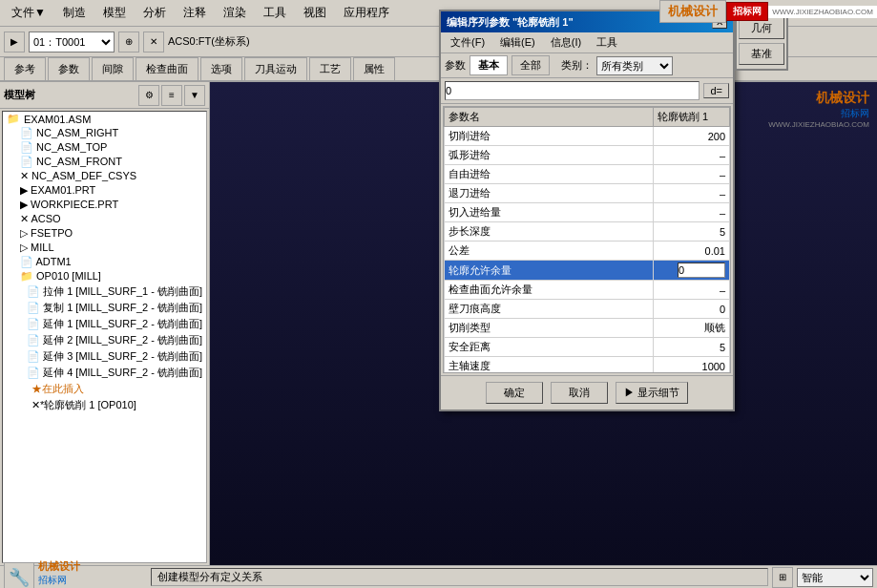  What do you see at coordinates (566, 42) in the screenshot?
I see `dialog-menu-info: 信息(I)` at bounding box center [566, 42].